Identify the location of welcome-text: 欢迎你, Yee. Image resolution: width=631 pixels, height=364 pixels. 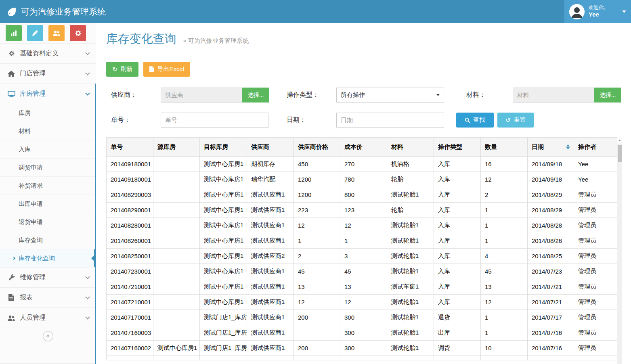
(597, 11).